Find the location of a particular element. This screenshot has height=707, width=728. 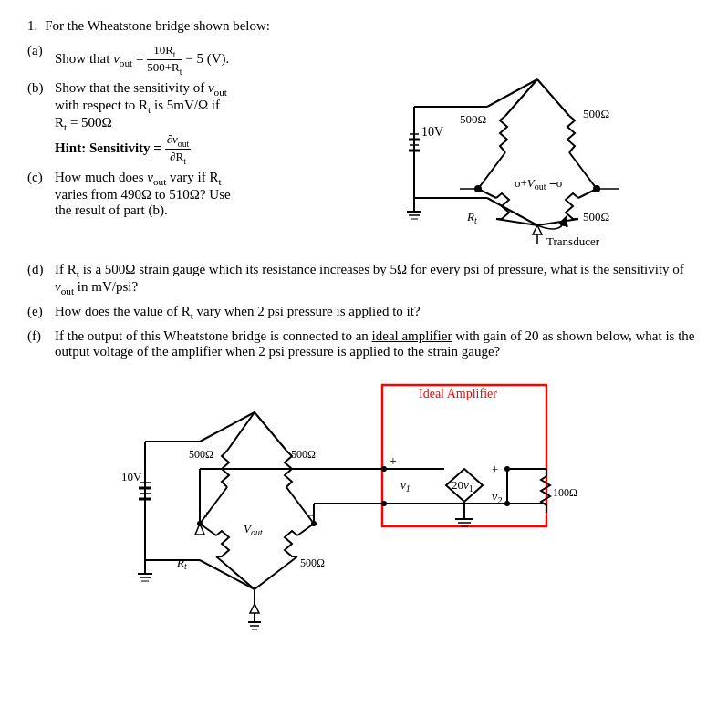

question-header: 1. For the Wheatstone bridge shown below… is located at coordinates (364, 26).